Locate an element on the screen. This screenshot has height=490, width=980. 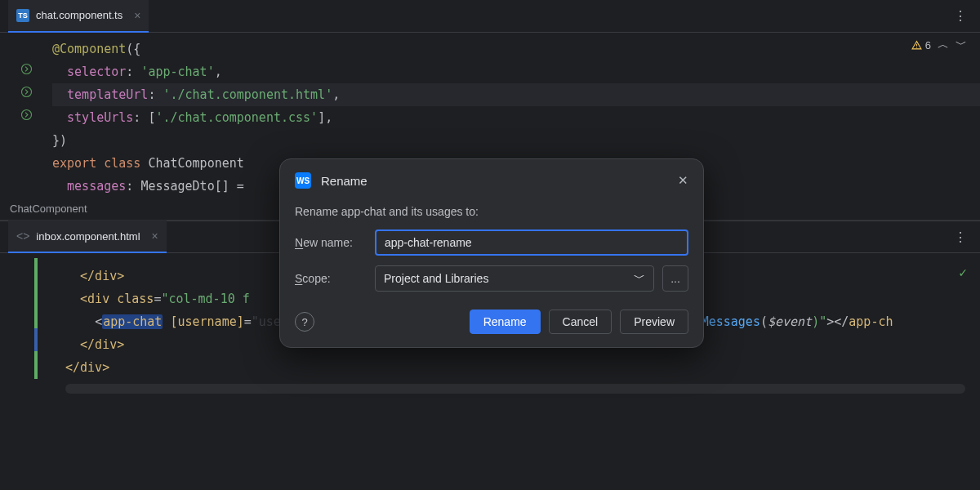
dialog-title: Rename is located at coordinates (500, 181).